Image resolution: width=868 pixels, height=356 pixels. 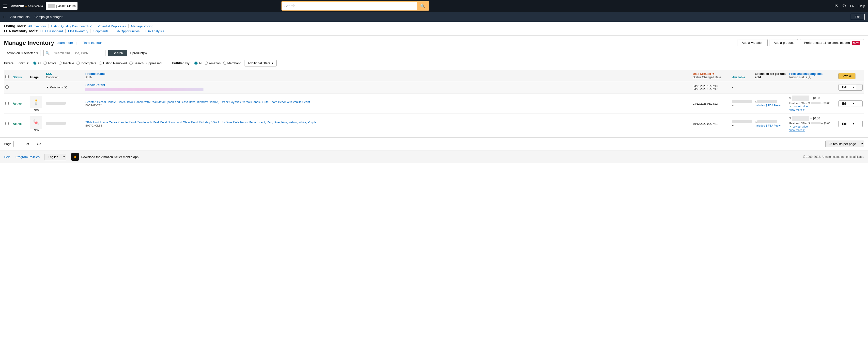 I want to click on product1-view-more: View more ∨, so click(x=797, y=110).